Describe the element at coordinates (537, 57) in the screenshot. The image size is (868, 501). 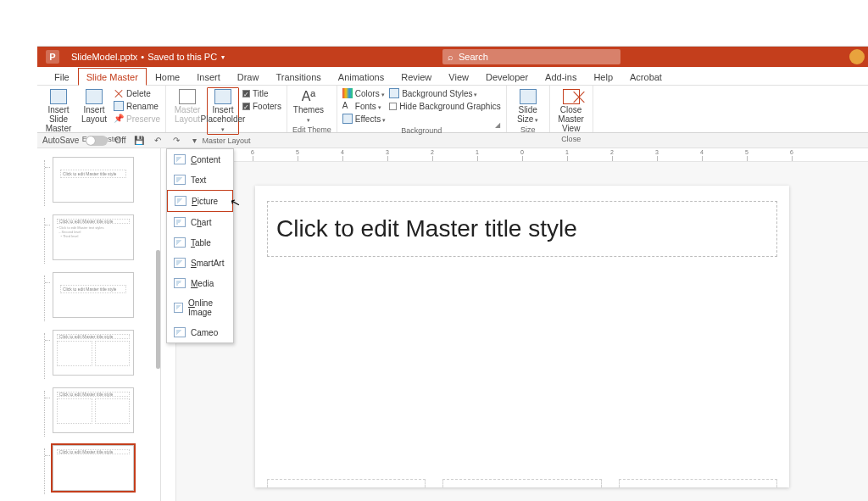
I see `search-input` at that location.